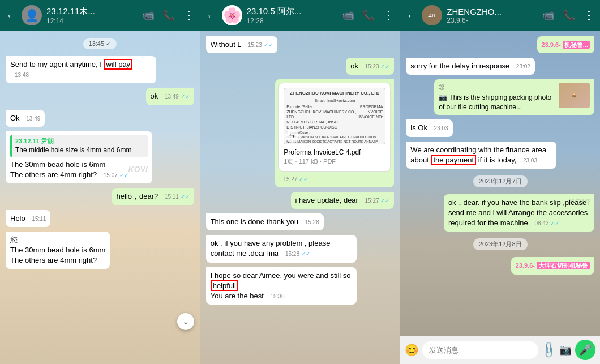  I want to click on msg-bubble: This one is done thank you 15:28, so click(265, 222).